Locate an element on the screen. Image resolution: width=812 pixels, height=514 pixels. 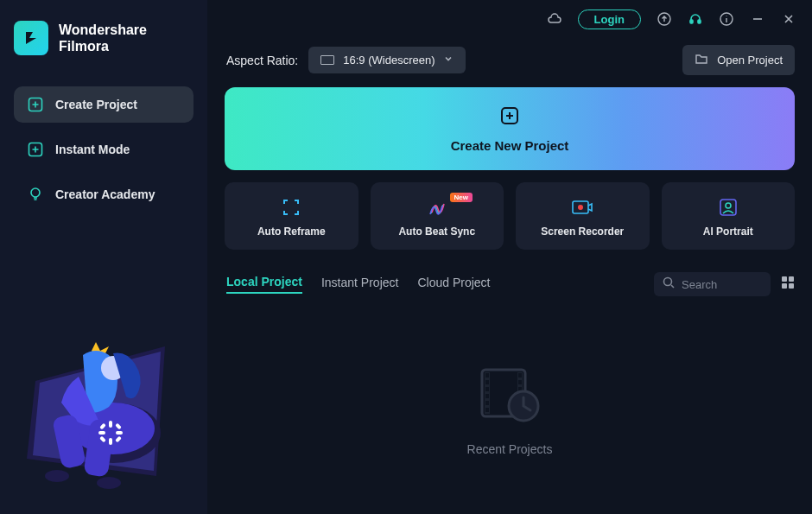
cloud-icon is located at coordinates (555, 19).